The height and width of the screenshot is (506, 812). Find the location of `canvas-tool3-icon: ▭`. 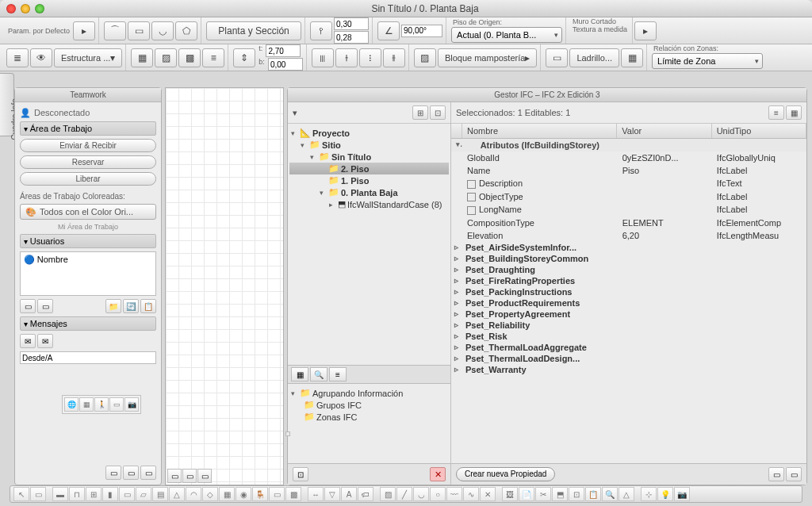

canvas-tool3-icon: ▭ is located at coordinates (205, 476).